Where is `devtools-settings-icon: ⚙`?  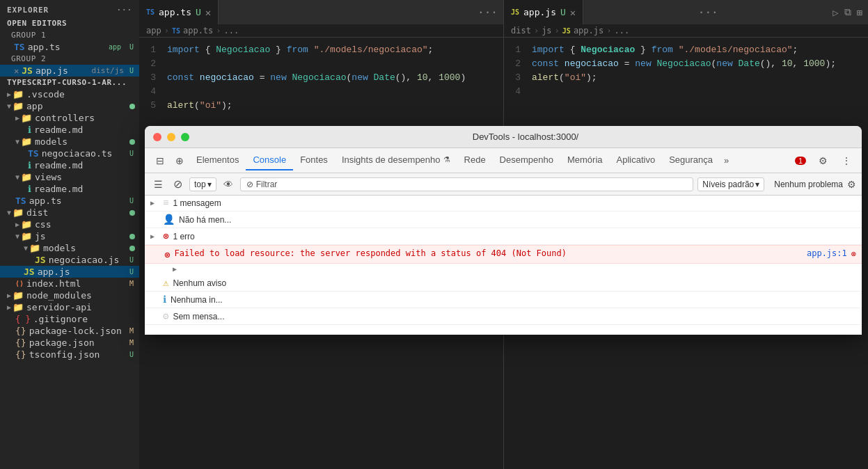 devtools-settings-icon: ⚙ is located at coordinates (823, 161).